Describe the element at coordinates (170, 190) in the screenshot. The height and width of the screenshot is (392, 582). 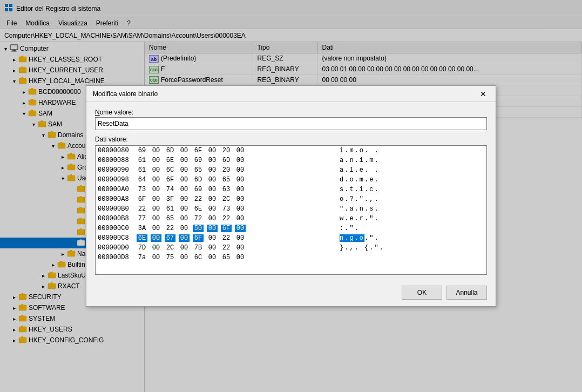
I see `hex-byte: 74` at that location.